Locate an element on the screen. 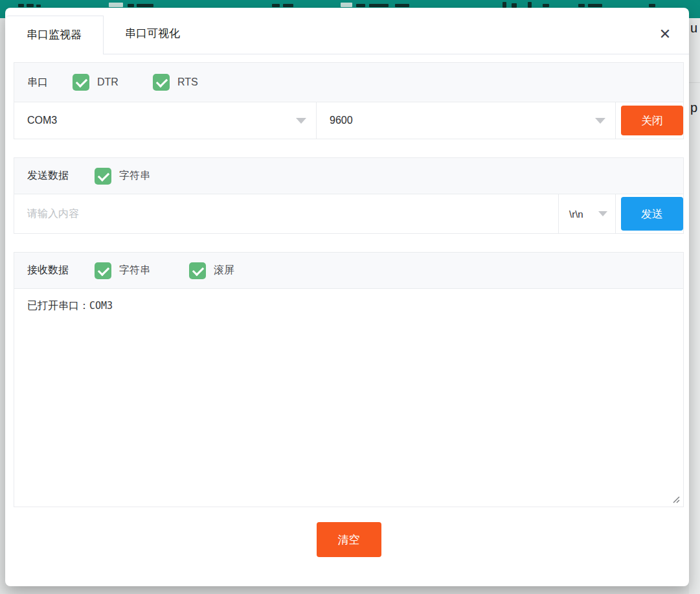 The height and width of the screenshot is (594, 700). resize-handle-icon is located at coordinates (676, 499).